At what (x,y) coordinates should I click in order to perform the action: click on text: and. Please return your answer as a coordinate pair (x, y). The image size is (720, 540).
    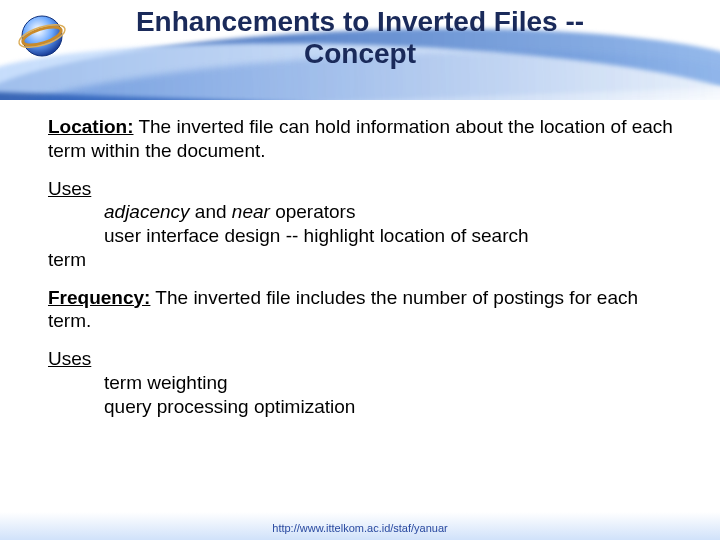
    Looking at the image, I should click on (211, 212).